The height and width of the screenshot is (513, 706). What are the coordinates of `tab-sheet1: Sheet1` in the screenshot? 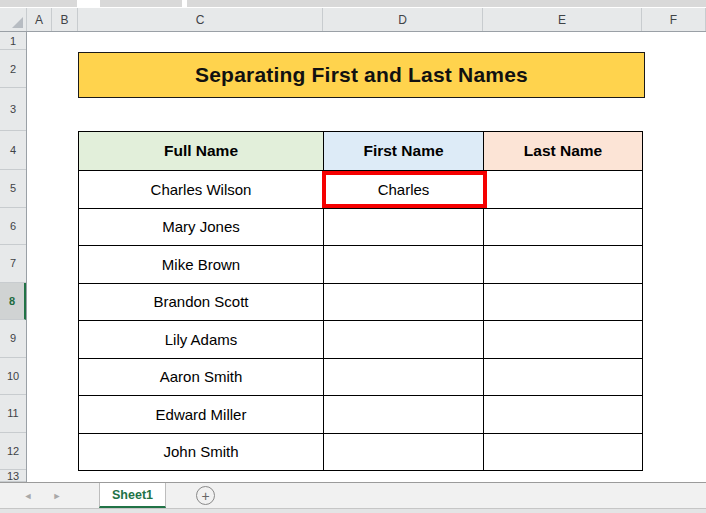 It's located at (132, 496).